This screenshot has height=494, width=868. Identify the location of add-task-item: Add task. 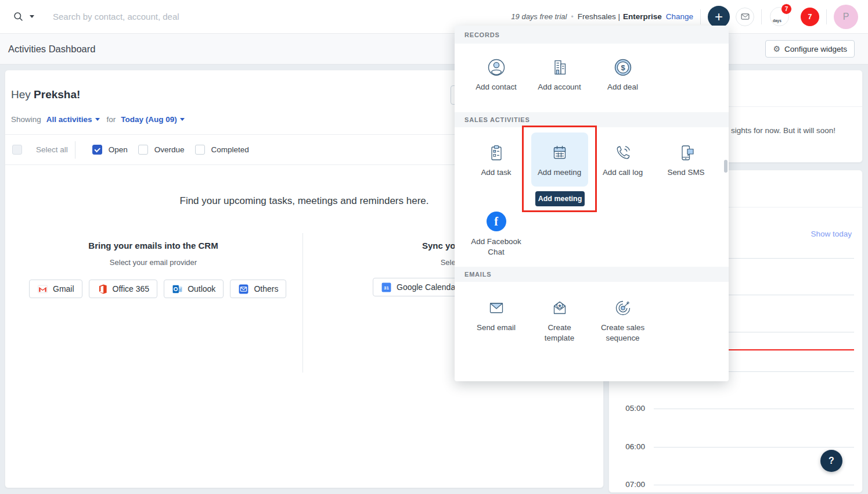
(496, 155).